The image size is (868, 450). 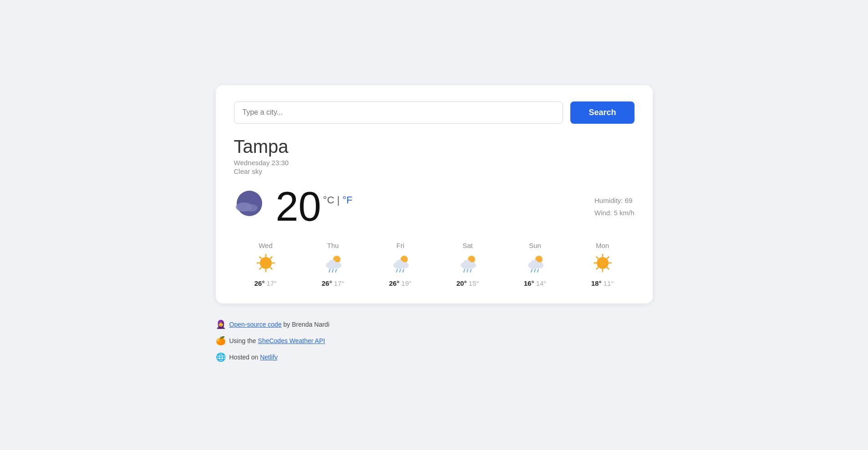 What do you see at coordinates (245, 357) in the screenshot?
I see `footer-prefix-3: Hosted on` at bounding box center [245, 357].